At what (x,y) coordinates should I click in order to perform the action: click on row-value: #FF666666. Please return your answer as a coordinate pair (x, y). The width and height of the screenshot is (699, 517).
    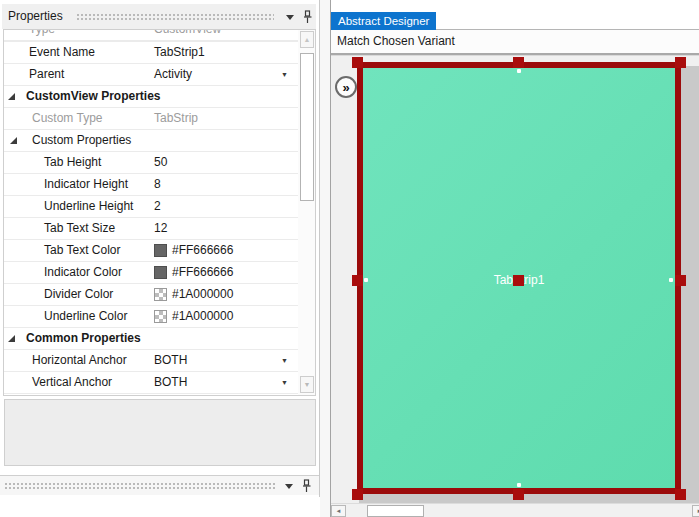
    Looking at the image, I should click on (194, 250).